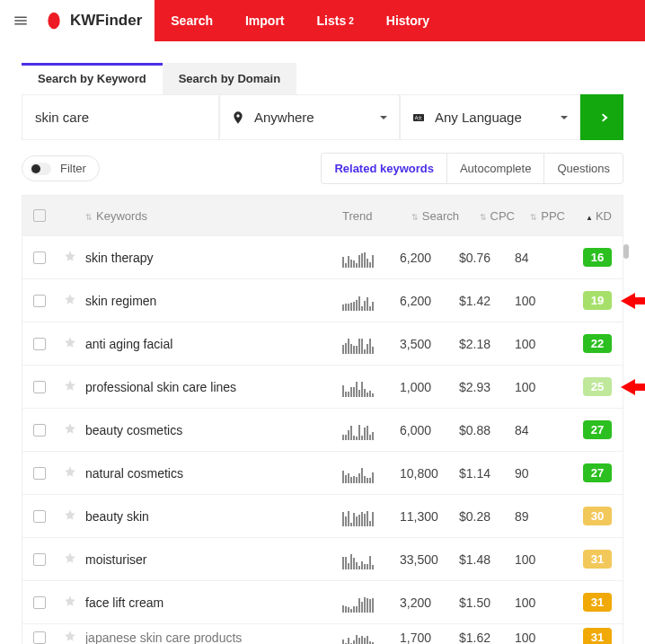 Image resolution: width=645 pixels, height=644 pixels. Describe the element at coordinates (192, 21) in the screenshot. I see `nav-search: Search` at that location.